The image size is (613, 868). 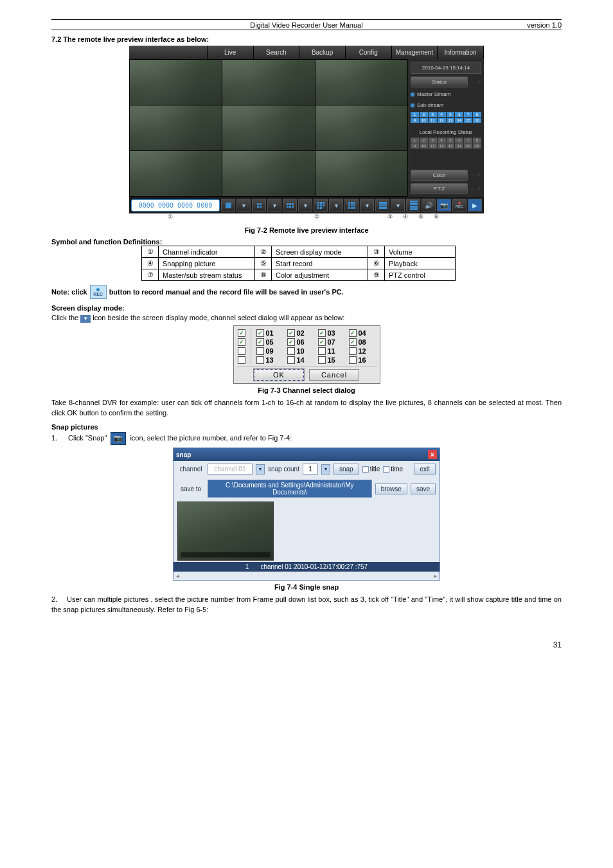 What do you see at coordinates (366, 469) in the screenshot?
I see `title-checkbox` at bounding box center [366, 469].